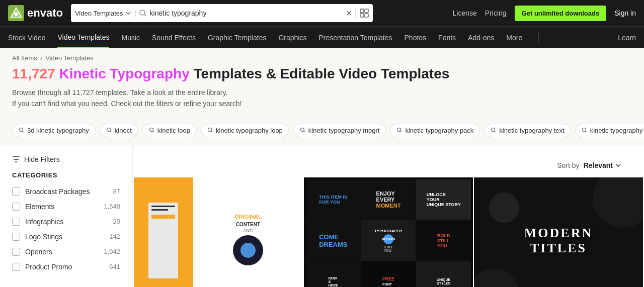  What do you see at coordinates (66, 159) in the screenshot?
I see `hide-filters-button: Hide Filters` at bounding box center [66, 159].